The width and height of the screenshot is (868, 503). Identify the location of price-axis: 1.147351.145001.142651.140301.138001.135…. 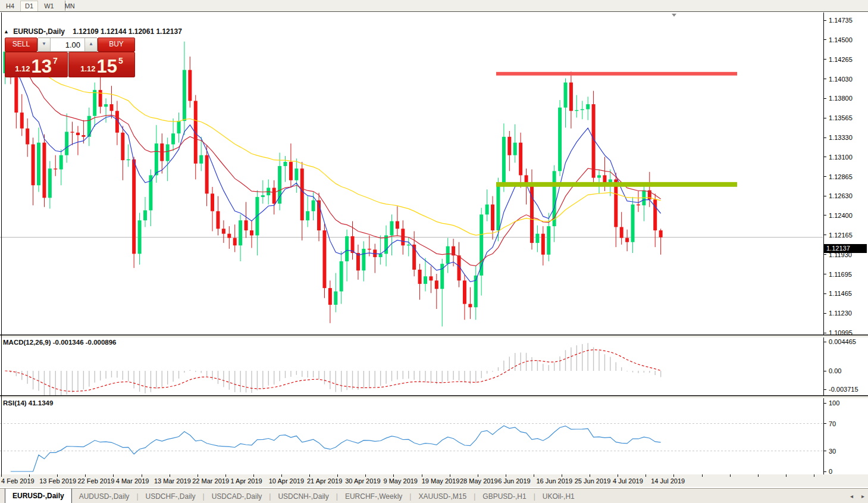
(846, 174).